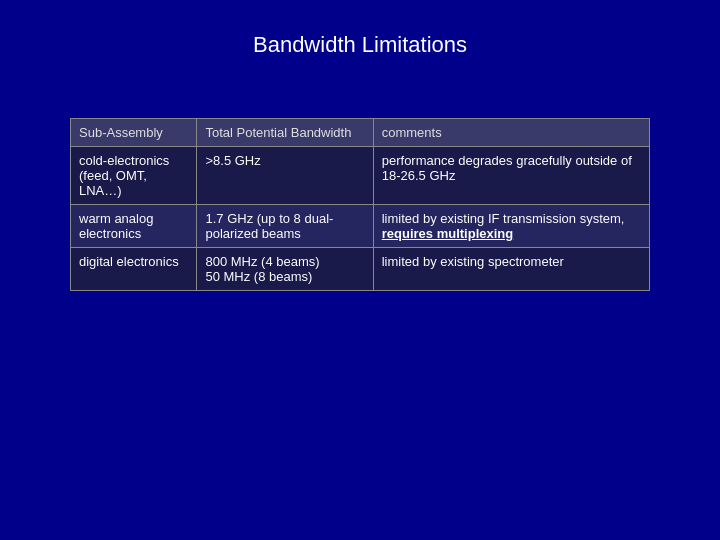 Image resolution: width=720 pixels, height=540 pixels. I want to click on table-row: warm analog electronics 1.7 GHz (up to 8…, so click(360, 226).